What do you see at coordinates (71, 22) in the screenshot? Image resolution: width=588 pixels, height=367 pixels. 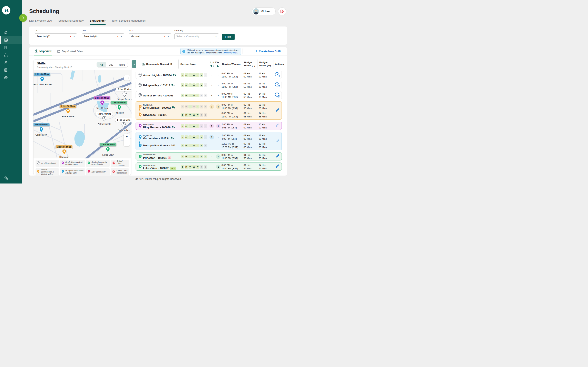 I see `tab-scheduling-summary: Scheduling Summary` at bounding box center [71, 22].